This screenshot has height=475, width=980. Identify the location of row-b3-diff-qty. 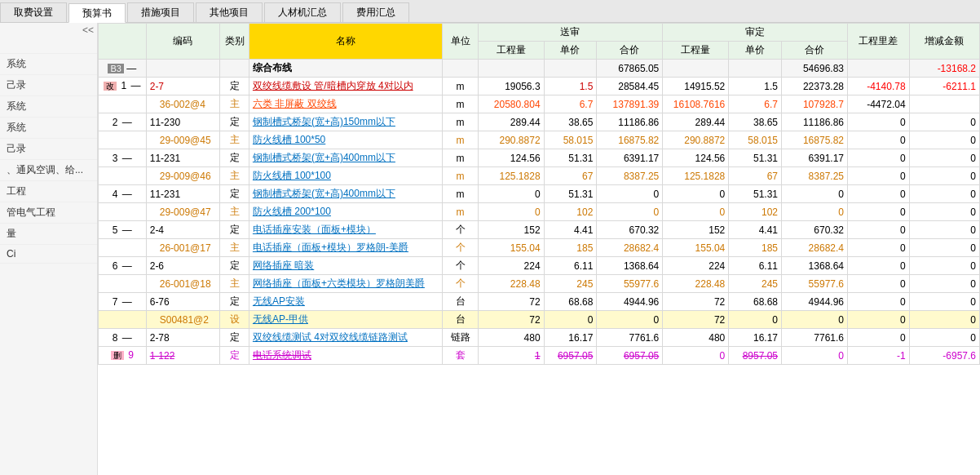
(879, 69).